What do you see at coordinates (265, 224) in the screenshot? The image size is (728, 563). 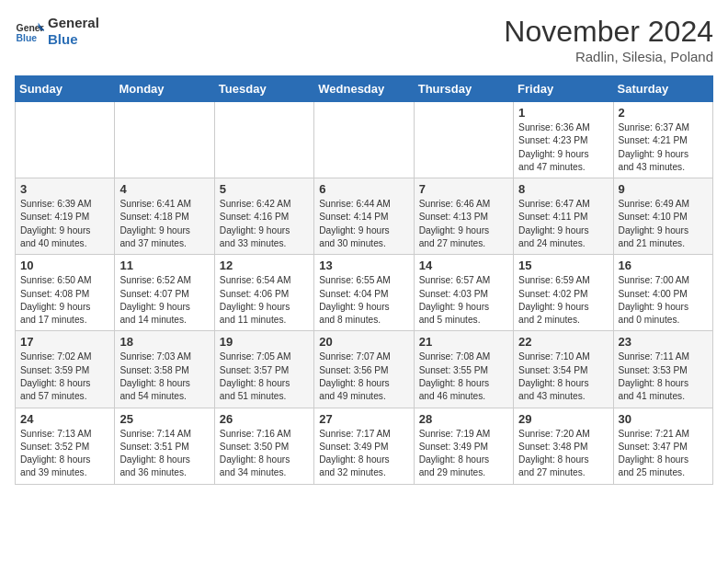 I see `day-info: Sunrise: 6:42 AM Sunset: 4:16 PM Dayligh…` at bounding box center [265, 224].